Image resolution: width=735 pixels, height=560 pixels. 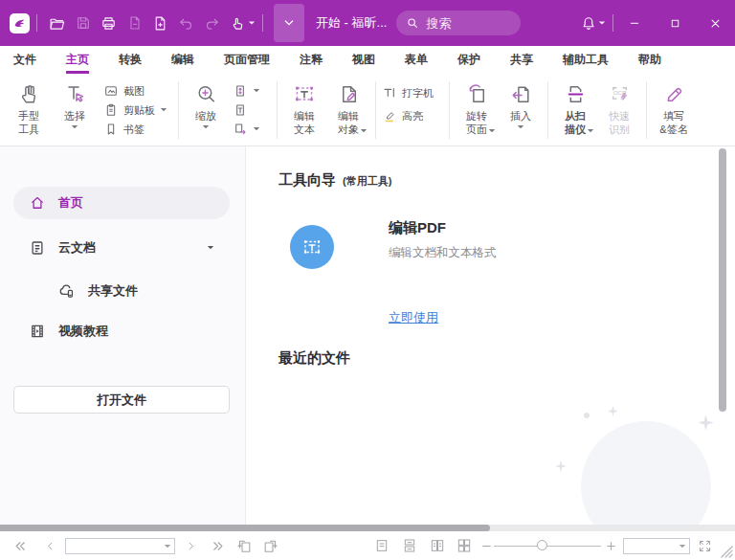 What do you see at coordinates (111, 91) in the screenshot?
I see `snapshot-icon` at bounding box center [111, 91].